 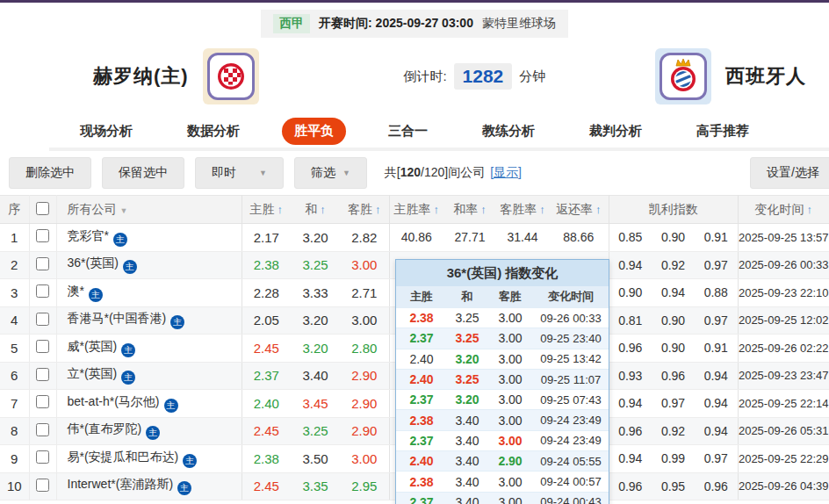 I want to click on header-company: 所有公司▼, so click(x=149, y=210).